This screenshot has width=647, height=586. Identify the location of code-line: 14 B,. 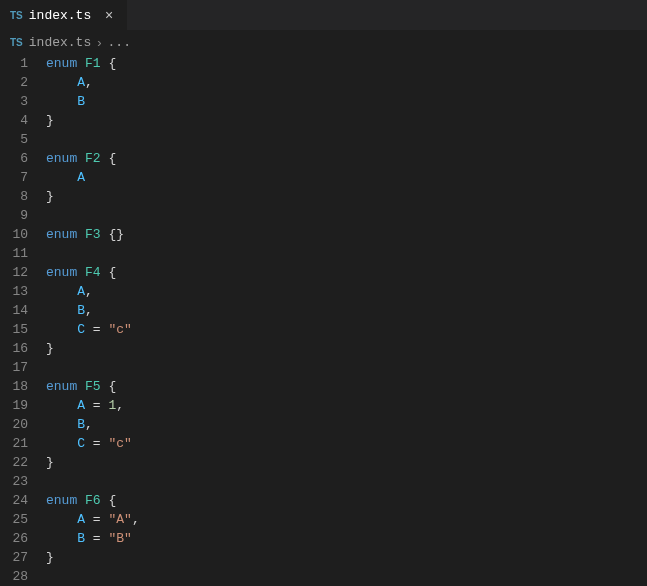
(324, 310).